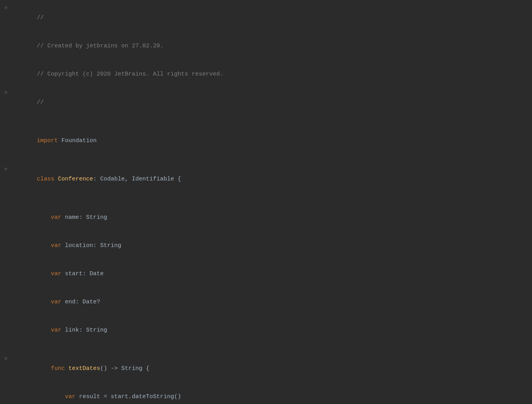 Image resolution: width=532 pixels, height=404 pixels. I want to click on code-line-2: // Created by jetbrains on 27.02.20., so click(266, 46).